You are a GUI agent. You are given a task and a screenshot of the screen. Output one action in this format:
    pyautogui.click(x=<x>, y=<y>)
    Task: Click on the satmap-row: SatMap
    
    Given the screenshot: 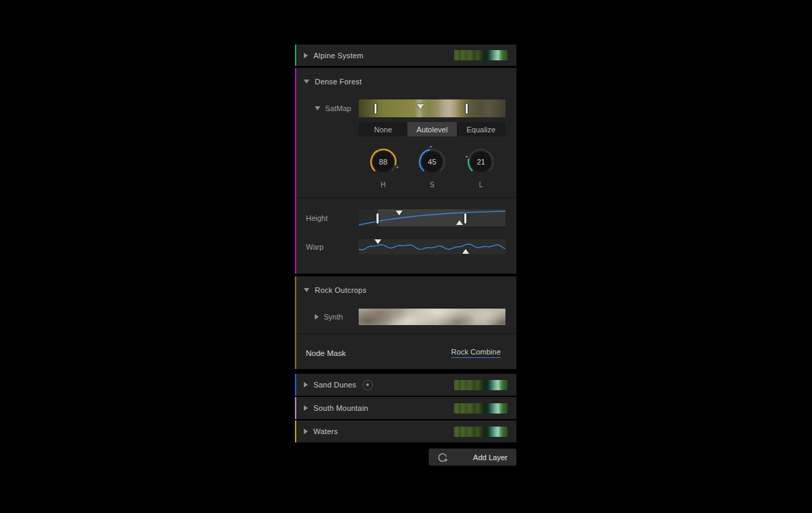 What is the action you would take?
    pyautogui.click(x=406, y=108)
    